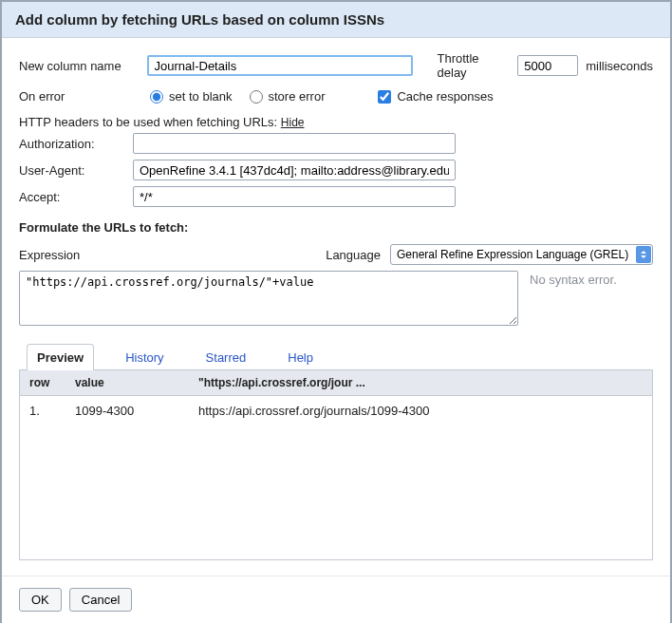 The height and width of the screenshot is (623, 672). What do you see at coordinates (61, 357) in the screenshot?
I see `tab-preview: Preview` at bounding box center [61, 357].